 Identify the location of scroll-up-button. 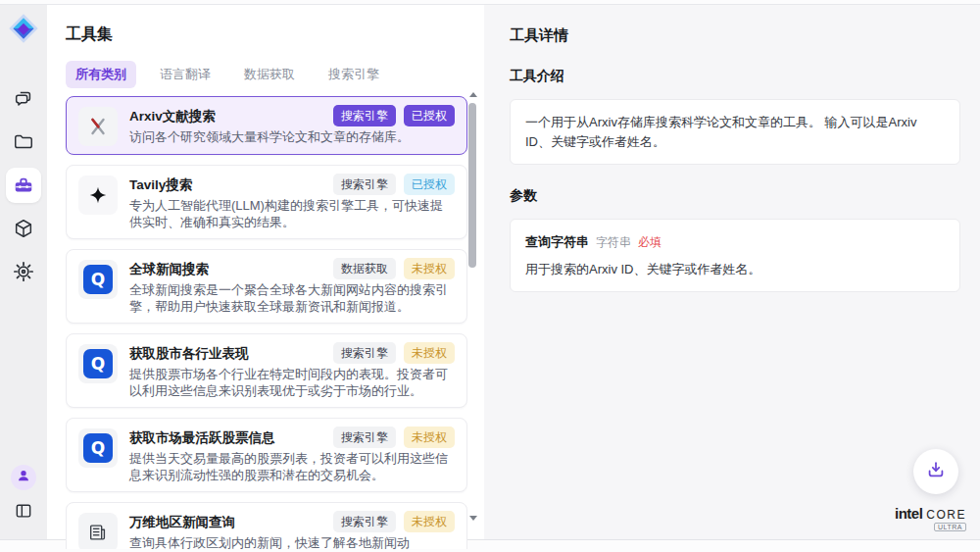
(472, 94).